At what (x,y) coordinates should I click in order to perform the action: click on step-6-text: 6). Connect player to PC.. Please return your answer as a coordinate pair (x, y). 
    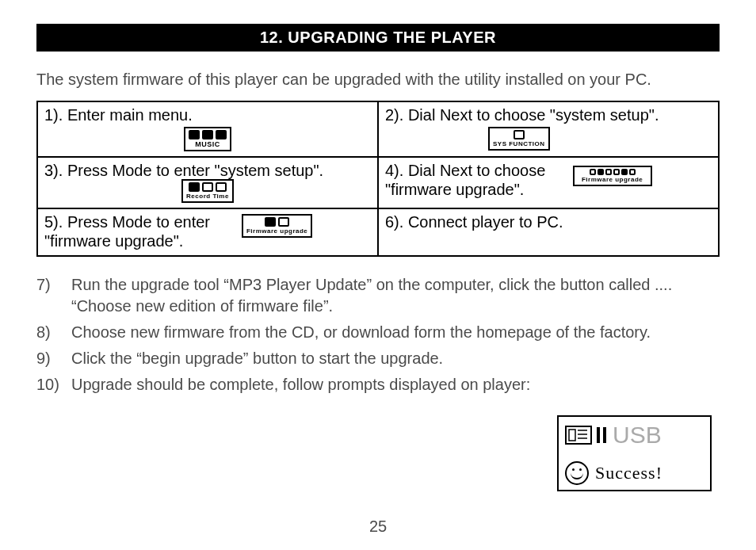
    Looking at the image, I should click on (474, 222).